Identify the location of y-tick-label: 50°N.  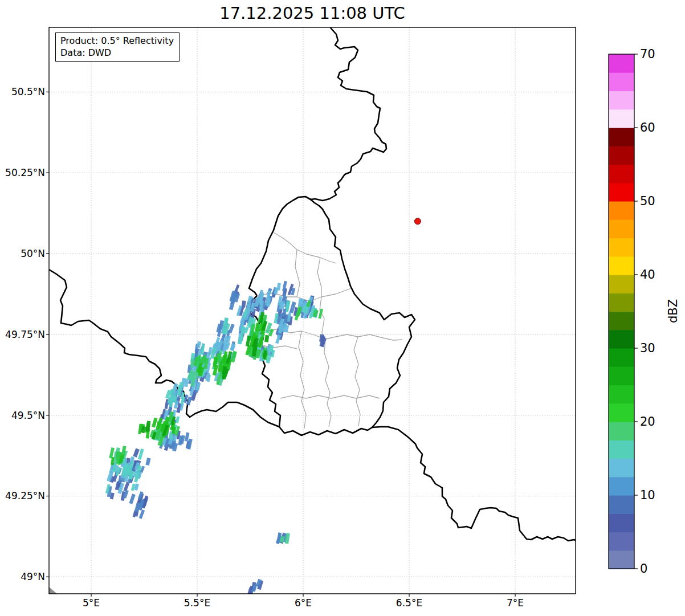
(23, 254).